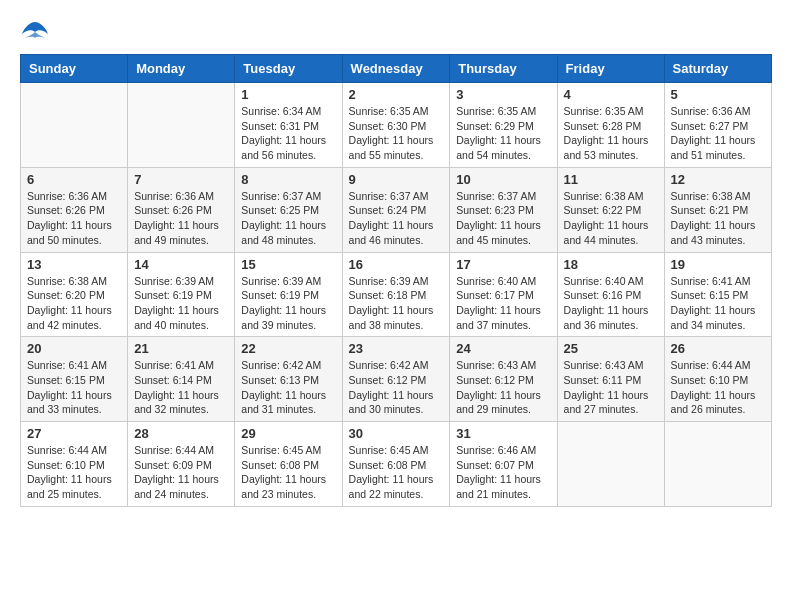 The image size is (792, 612). What do you see at coordinates (288, 348) in the screenshot?
I see `day-number: 22` at bounding box center [288, 348].